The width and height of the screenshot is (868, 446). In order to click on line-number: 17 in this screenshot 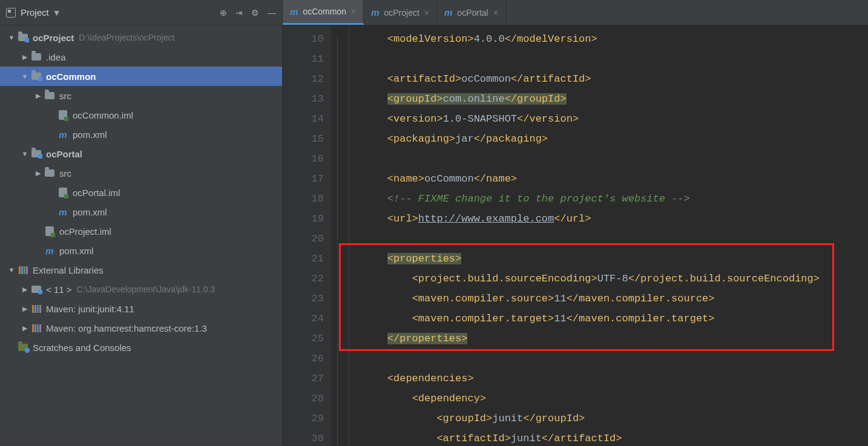, I will do `click(303, 179)`.